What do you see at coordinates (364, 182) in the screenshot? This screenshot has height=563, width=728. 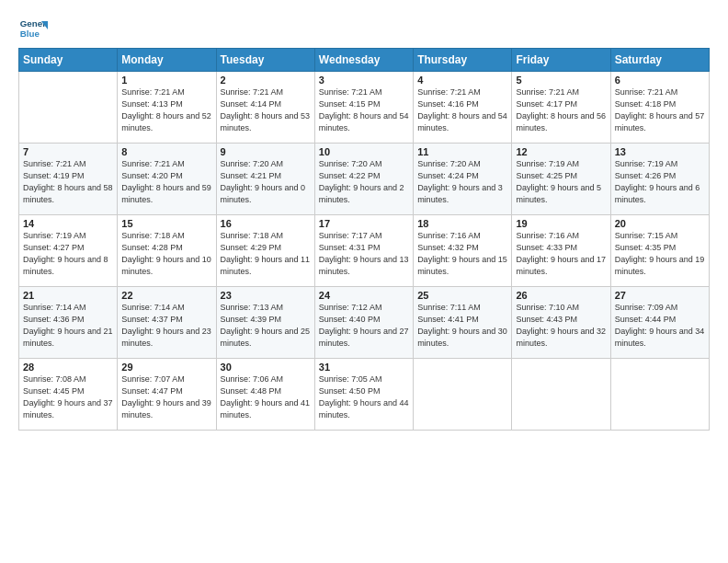 I see `cell-info: Sunrise: 7:20 AMSunset: 4:22 PMDaylight:…` at bounding box center [364, 182].